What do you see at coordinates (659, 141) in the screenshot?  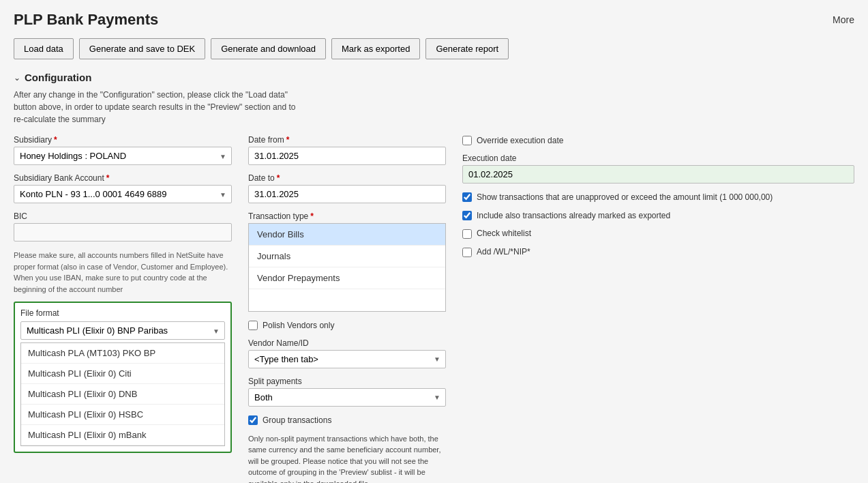 I see `override-execution-row: Override execution date` at bounding box center [659, 141].